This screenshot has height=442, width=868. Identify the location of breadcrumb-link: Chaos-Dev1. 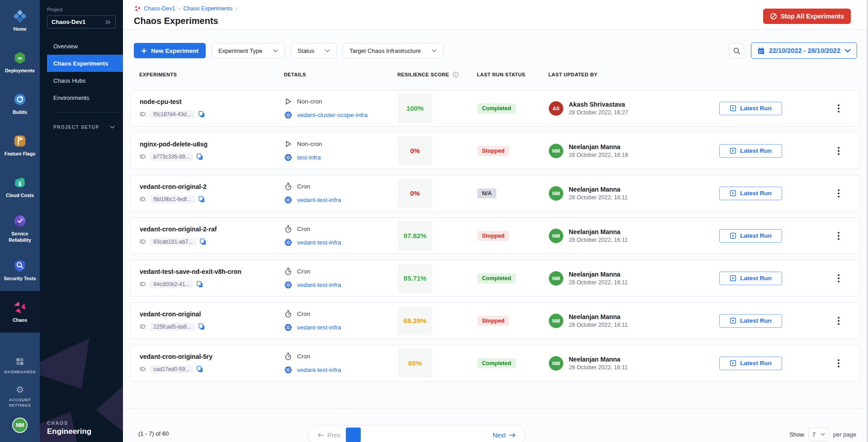
(159, 9).